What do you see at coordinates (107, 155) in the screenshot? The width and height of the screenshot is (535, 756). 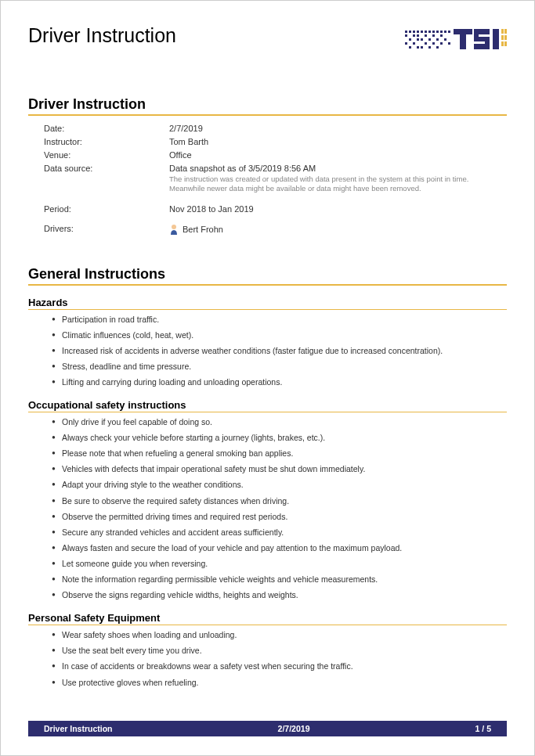 I see `label-venue: Venue:` at bounding box center [107, 155].